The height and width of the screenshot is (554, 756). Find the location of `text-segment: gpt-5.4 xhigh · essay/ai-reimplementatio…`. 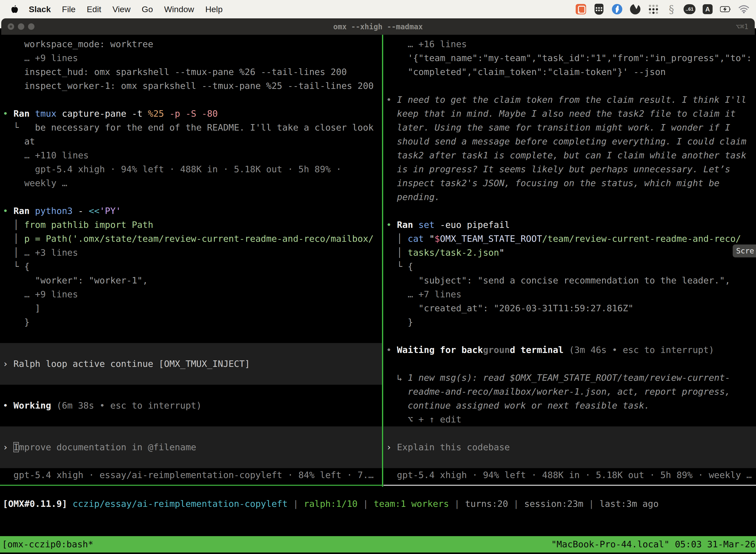

text-segment: gpt-5.4 xhigh · essay/ai-reimplementatio… is located at coordinates (188, 475).